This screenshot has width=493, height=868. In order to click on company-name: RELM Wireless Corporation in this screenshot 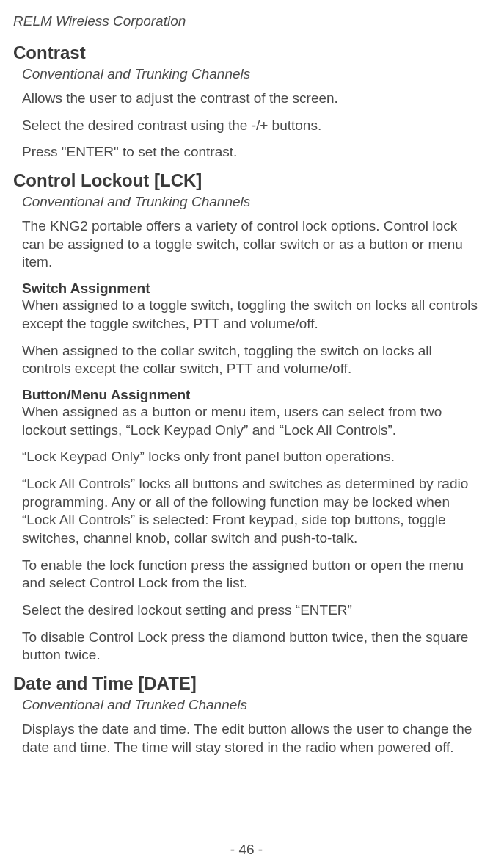, I will do `click(246, 21)`.